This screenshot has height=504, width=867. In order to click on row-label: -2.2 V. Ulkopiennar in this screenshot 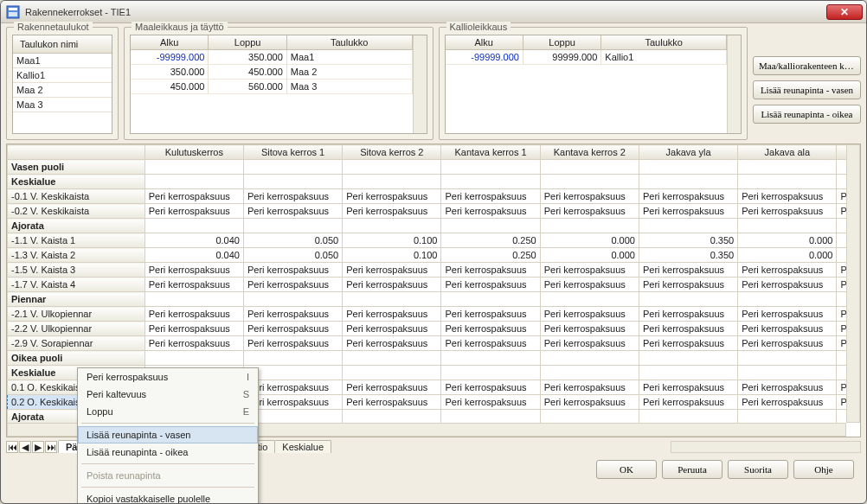, I will do `click(76, 329)`.